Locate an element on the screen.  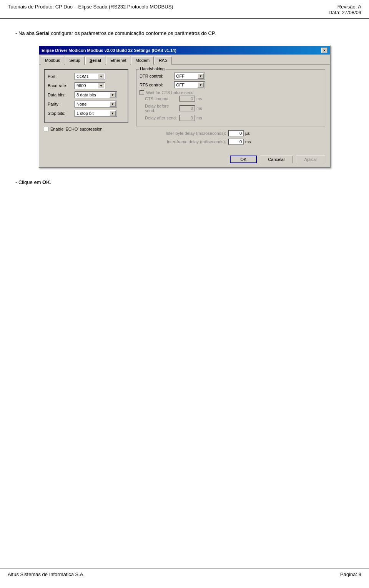
databits-row: Data bits: 8 data bits ▼ is located at coordinates (86, 95).